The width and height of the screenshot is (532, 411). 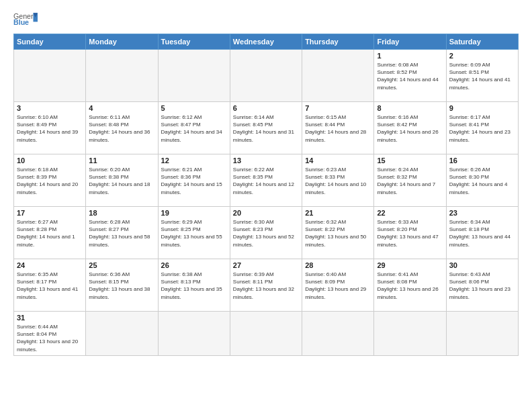 What do you see at coordinates (122, 161) in the screenshot?
I see `day-number: 11` at bounding box center [122, 161].